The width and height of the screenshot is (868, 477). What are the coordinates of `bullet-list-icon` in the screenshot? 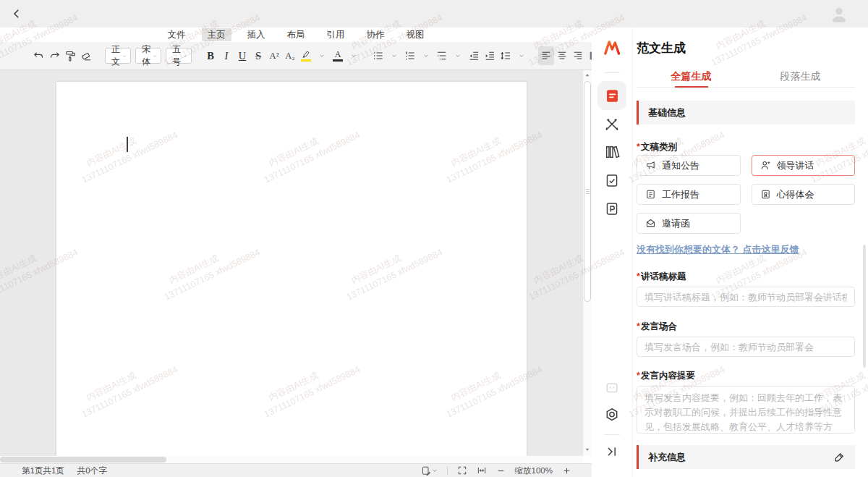 It's located at (378, 56).